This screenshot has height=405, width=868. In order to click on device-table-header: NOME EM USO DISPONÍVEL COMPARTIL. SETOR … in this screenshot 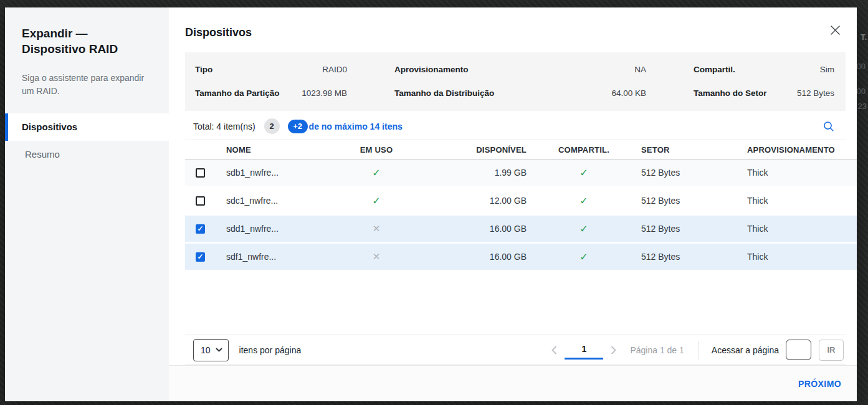, I will do `click(521, 150)`.